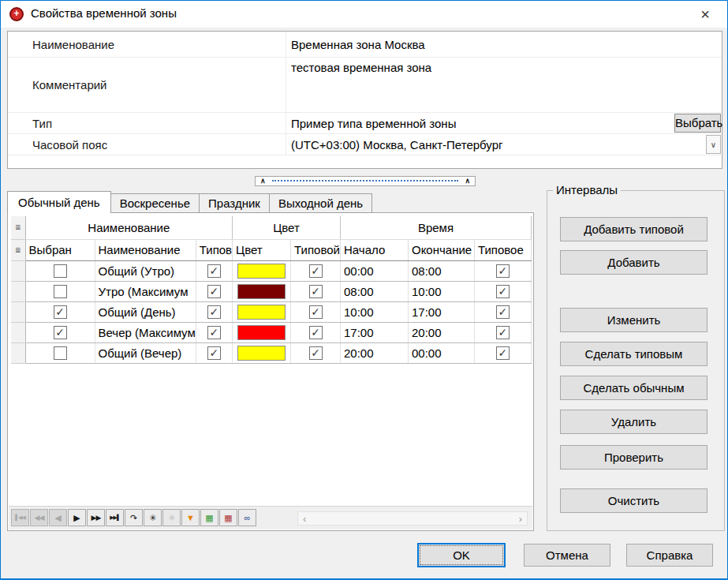  Describe the element at coordinates (521, 519) in the screenshot. I see `hscroll-right-arrow: ›` at that location.